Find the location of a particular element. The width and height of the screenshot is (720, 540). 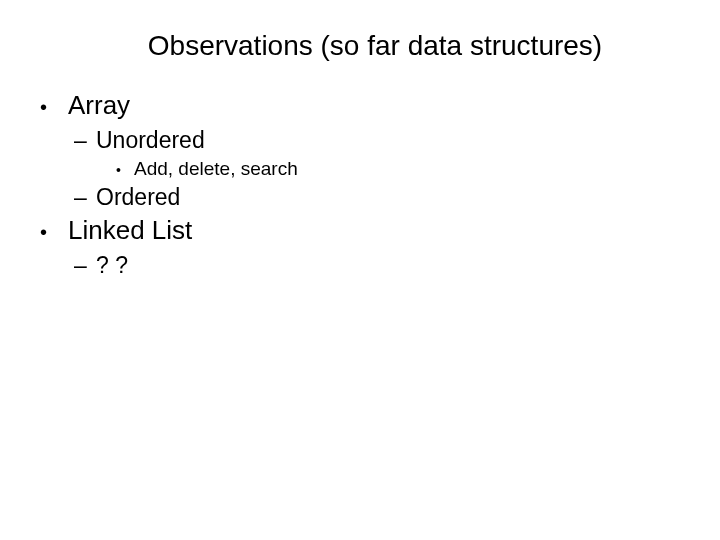

bullet-linked-list-text: Linked List is located at coordinates (130, 230).